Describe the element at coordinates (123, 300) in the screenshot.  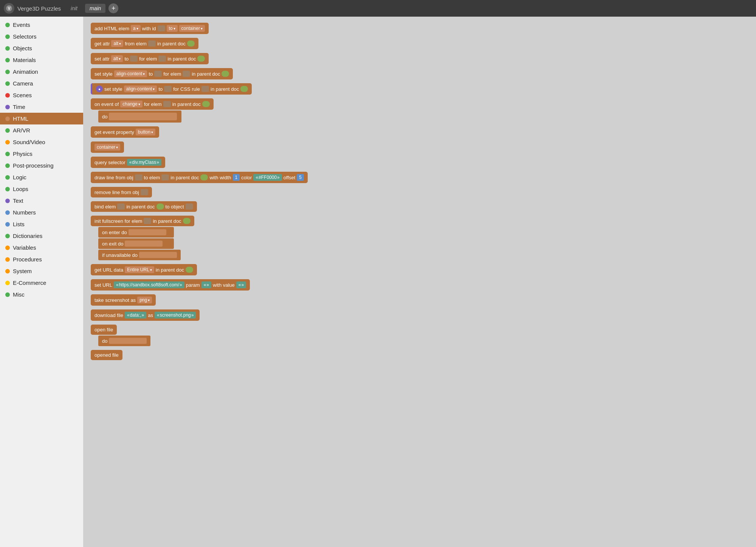
I see `block-take-screenshot: take screenshot as png` at that location.